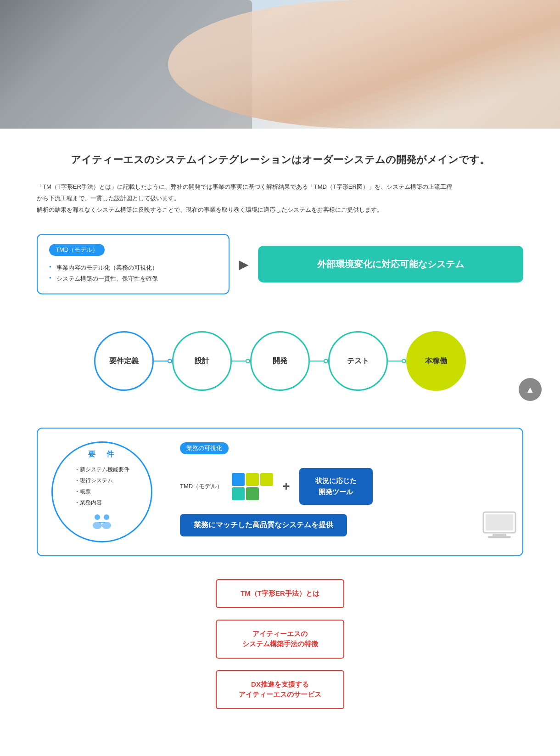 The width and height of the screenshot is (560, 756). What do you see at coordinates (286, 486) in the screenshot?
I see `plus-icon: +` at bounding box center [286, 486].